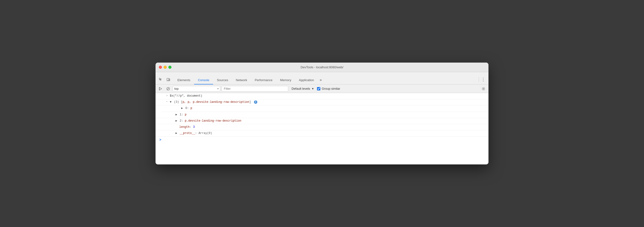  Describe the element at coordinates (206, 133) in the screenshot. I see `proto-value: Array(0)` at that location.